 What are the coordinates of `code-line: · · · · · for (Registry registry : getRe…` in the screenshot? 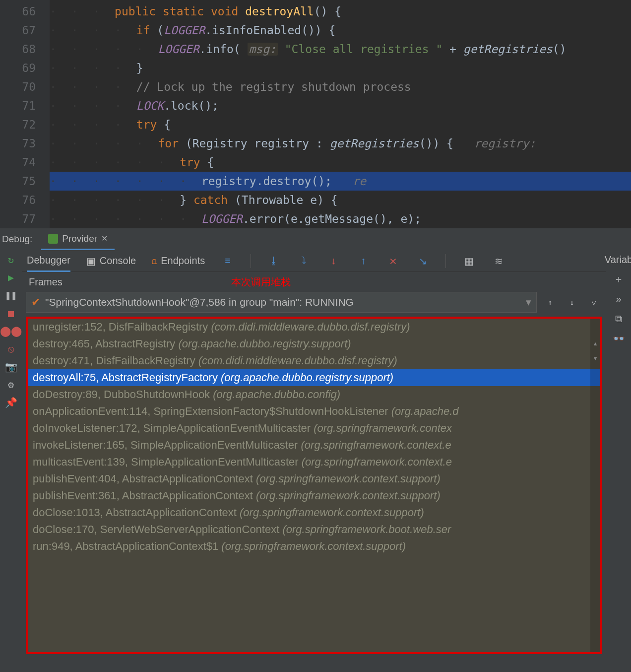 It's located at (340, 143).